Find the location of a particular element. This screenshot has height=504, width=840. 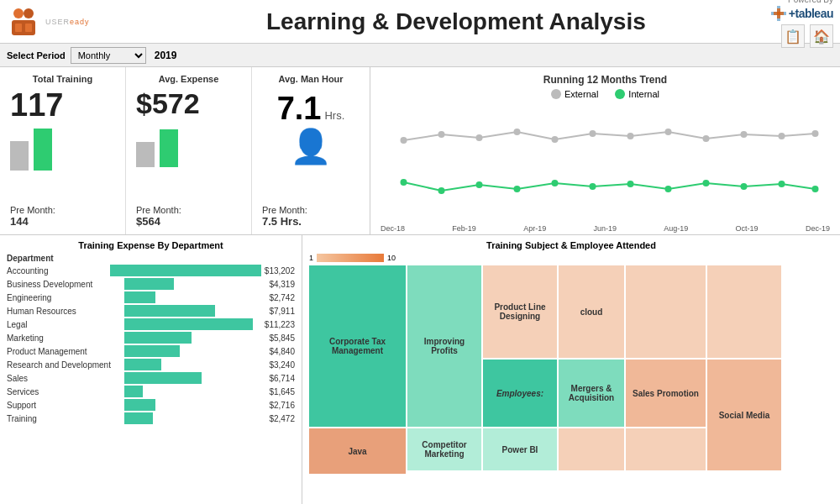

dept-rows: Accounting $13,202 Business Development … is located at coordinates (151, 344).